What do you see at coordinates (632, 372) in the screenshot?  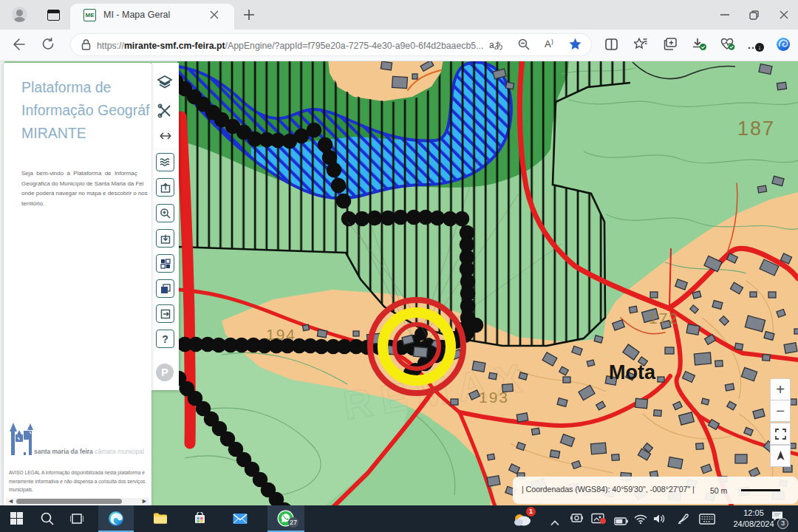 I see `svg-text: Mota` at bounding box center [632, 372].